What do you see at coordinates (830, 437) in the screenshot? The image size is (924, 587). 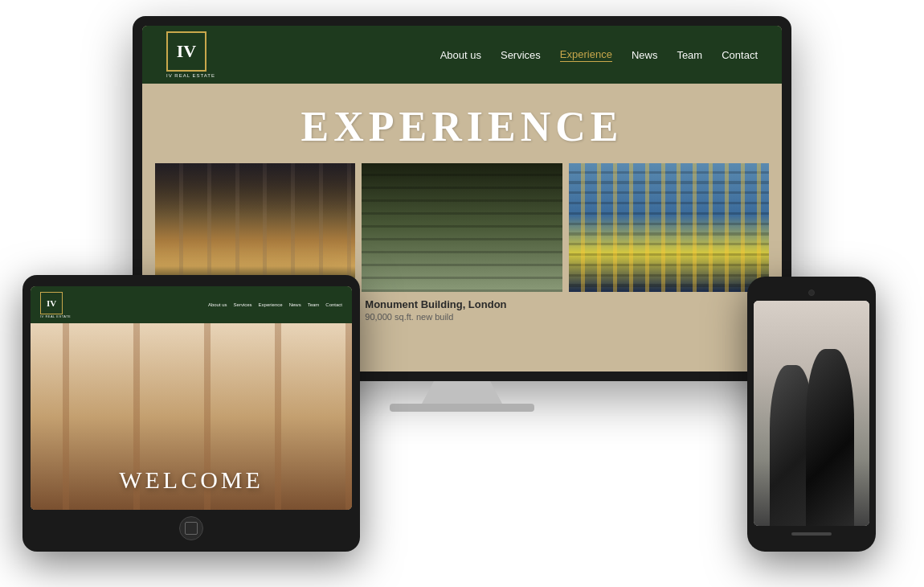 I see `person-2-silhouette` at bounding box center [830, 437].